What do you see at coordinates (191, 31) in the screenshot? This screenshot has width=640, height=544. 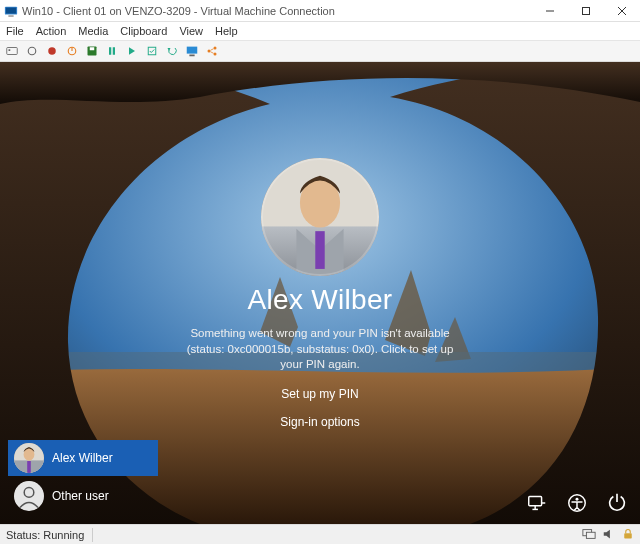 I see `menu-view: View` at bounding box center [191, 31].